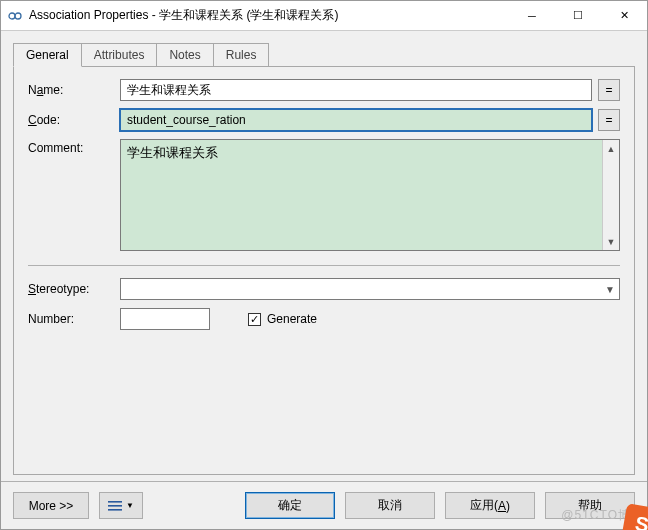 Image resolution: width=648 pixels, height=530 pixels. What do you see at coordinates (254, 320) in the screenshot?
I see `generate-checkbox: ✓` at bounding box center [254, 320].